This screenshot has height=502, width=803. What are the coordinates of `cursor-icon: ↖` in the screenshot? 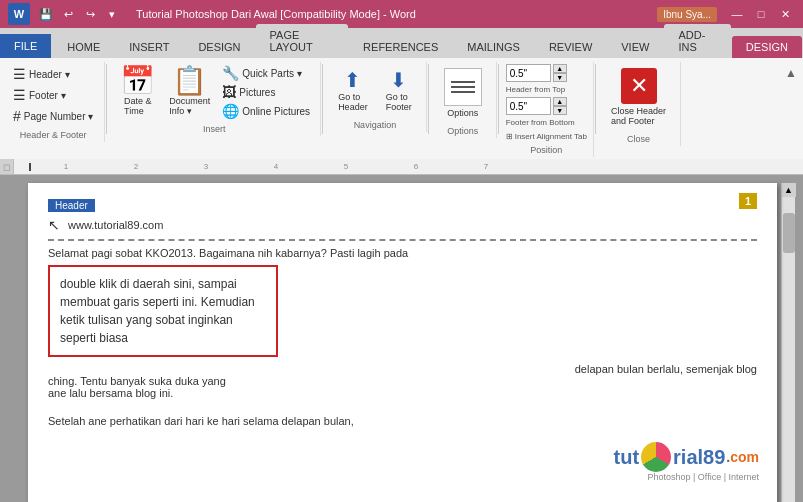 It's located at (54, 225).